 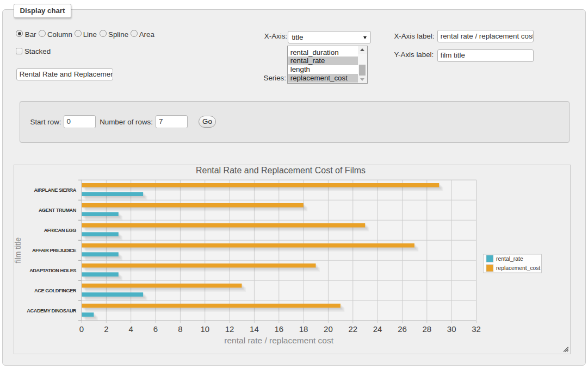 What do you see at coordinates (451, 329) in the screenshot?
I see `svg-text: 30` at bounding box center [451, 329].